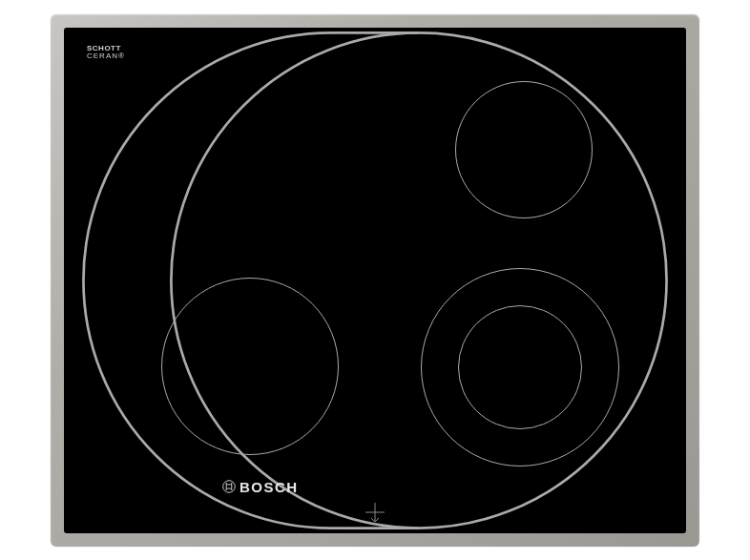 Image resolution: width=750 pixels, height=560 pixels. I want to click on brand-name-text: BOSCH, so click(269, 487).